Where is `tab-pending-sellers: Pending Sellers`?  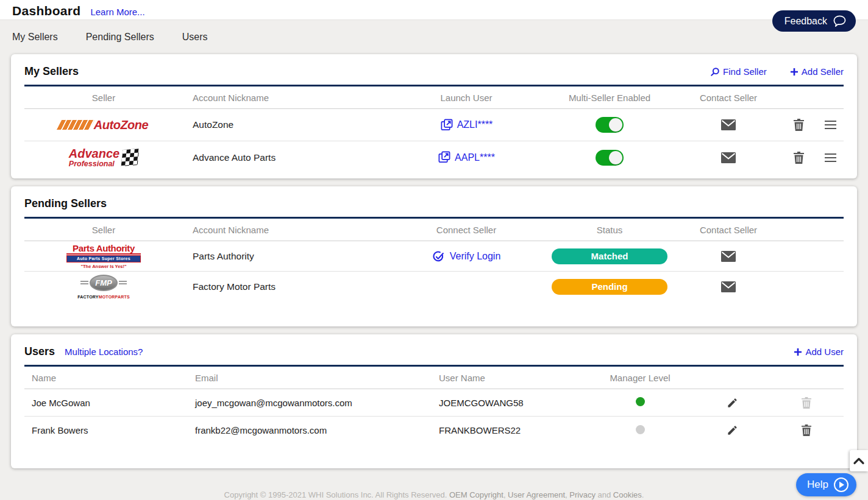 tab-pending-sellers: Pending Sellers is located at coordinates (120, 37).